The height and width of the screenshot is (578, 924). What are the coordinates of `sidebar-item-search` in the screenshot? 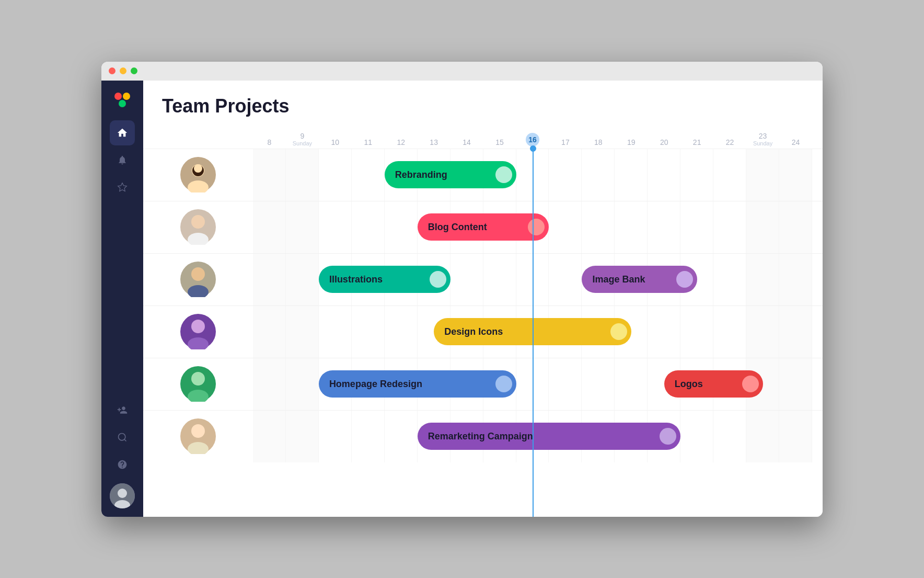 It's located at (122, 437).